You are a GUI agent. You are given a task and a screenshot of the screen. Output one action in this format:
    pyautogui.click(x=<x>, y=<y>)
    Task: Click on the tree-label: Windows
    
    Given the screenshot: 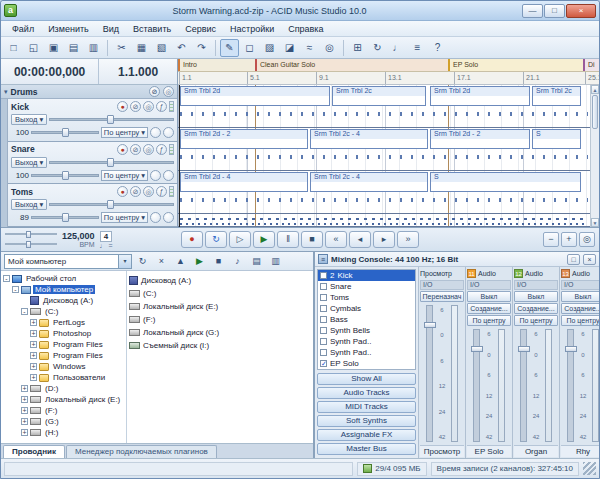 What is the action you would take?
    pyautogui.click(x=69, y=366)
    